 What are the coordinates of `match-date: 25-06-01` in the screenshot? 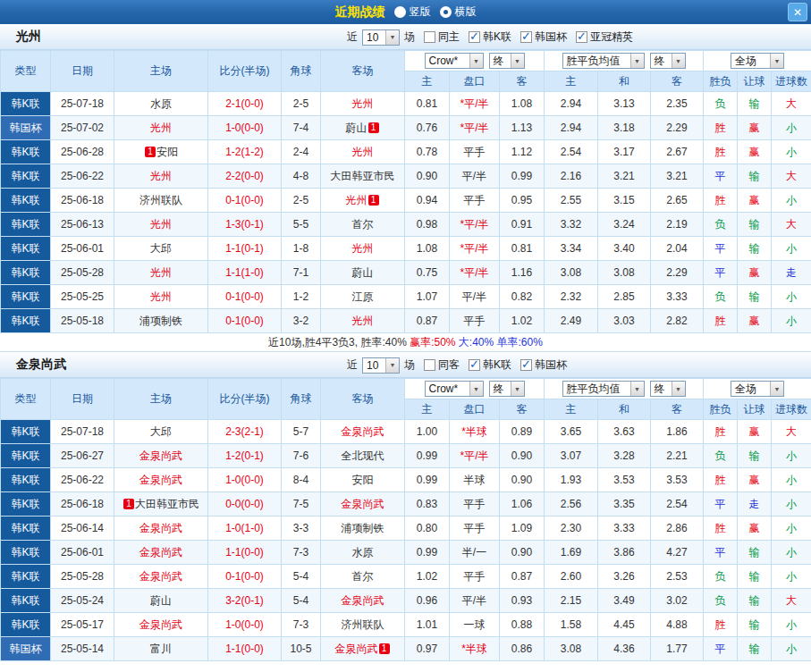 It's located at (82, 248).